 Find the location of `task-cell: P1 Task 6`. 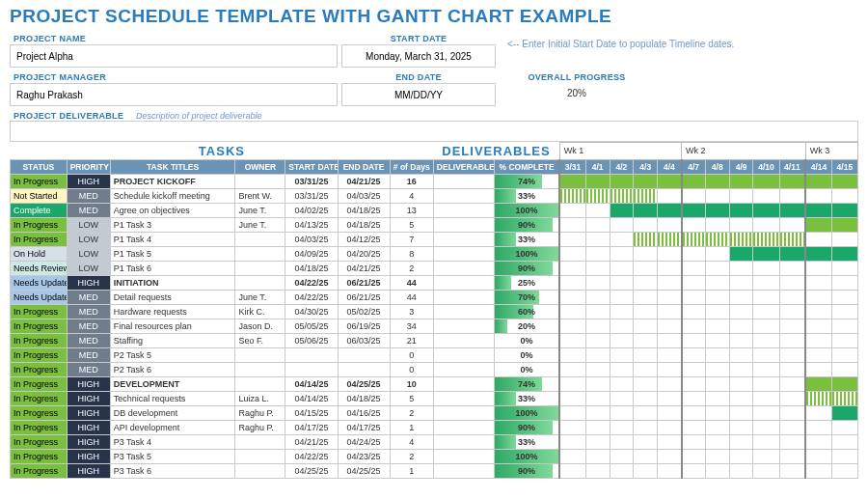

task-cell: P1 Task 6 is located at coordinates (173, 268).